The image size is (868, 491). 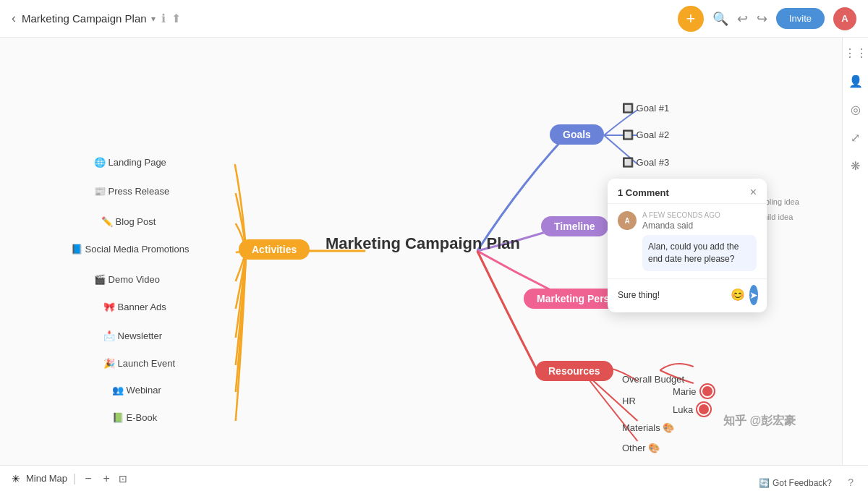 What do you see at coordinates (133, 336) in the screenshot?
I see `newsletter-node: 📩 Newsletter` at bounding box center [133, 336].